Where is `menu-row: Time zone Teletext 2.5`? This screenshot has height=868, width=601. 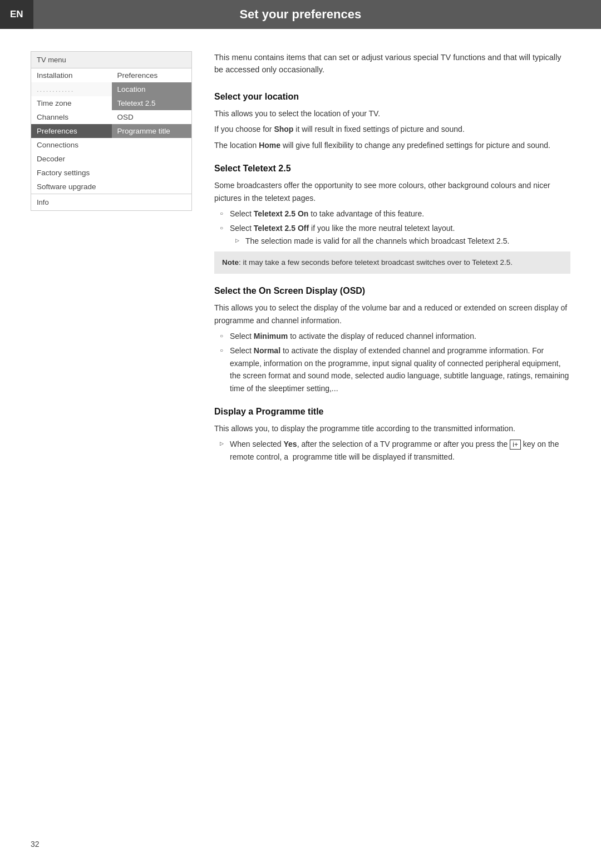
menu-row: Time zone Teletext 2.5 is located at coordinates (111, 103).